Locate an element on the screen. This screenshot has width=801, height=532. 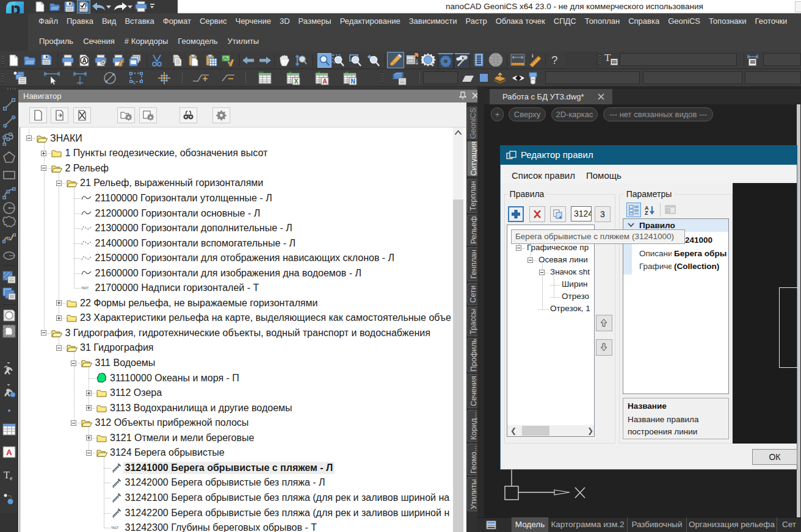
svg-text: T is located at coordinates (7, 475).